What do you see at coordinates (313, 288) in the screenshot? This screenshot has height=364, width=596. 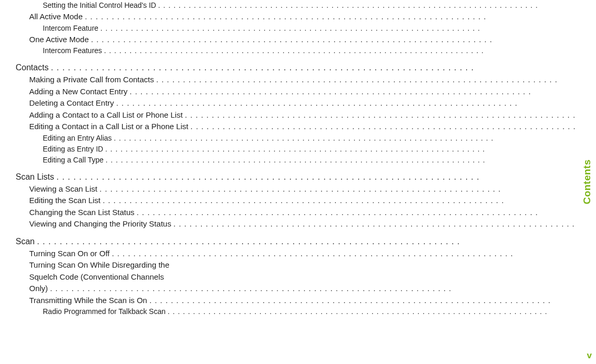 I see `toc-entry-row: Only) 47` at bounding box center [313, 288].